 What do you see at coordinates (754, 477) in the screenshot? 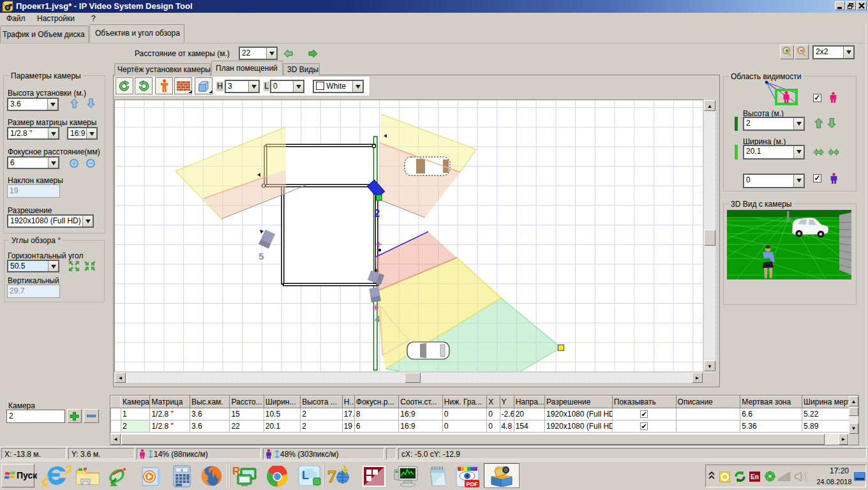
I see `svg-text: En` at bounding box center [754, 477].